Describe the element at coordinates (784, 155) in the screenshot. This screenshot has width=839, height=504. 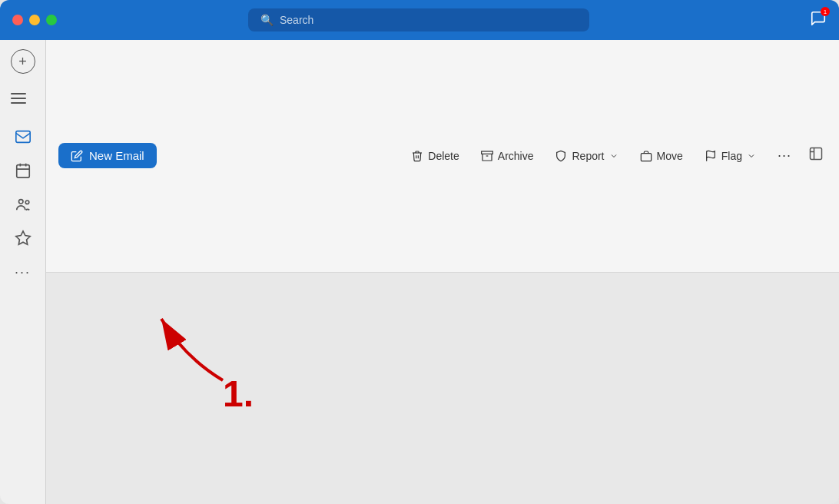
I see `more-actions-icon: ···` at that location.